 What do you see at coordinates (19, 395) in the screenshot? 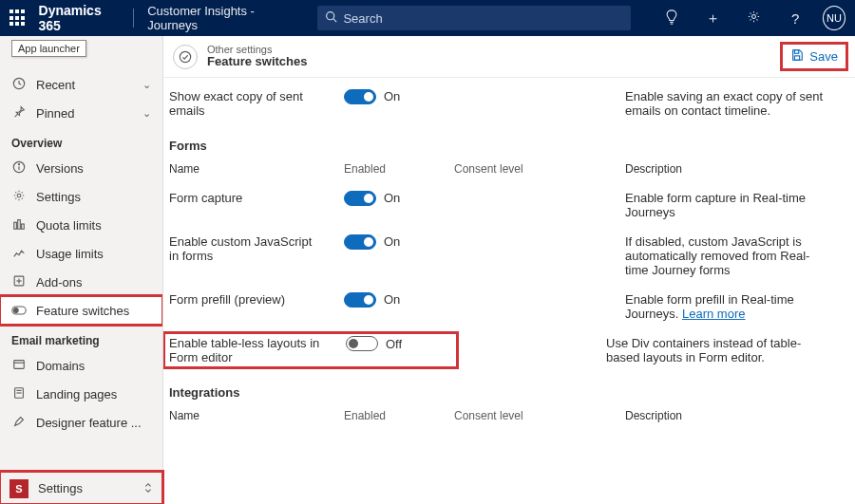
I see `page-icon` at bounding box center [19, 395].